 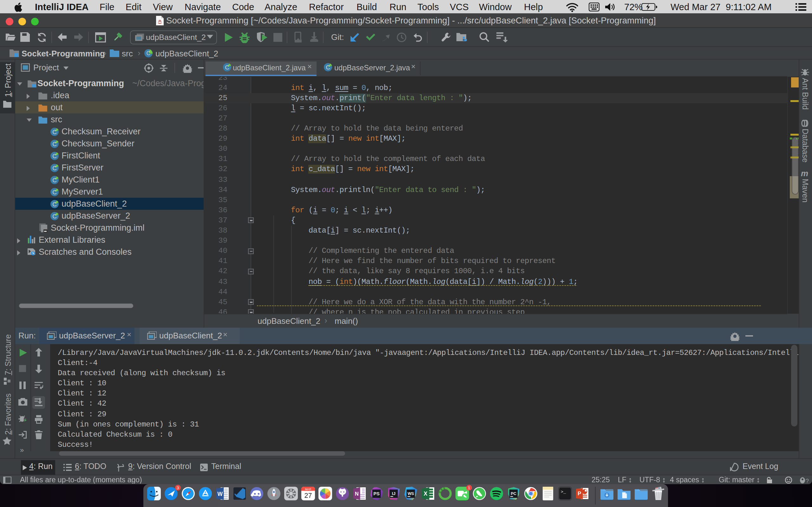 What do you see at coordinates (425, 494) in the screenshot?
I see `svg-text: X` at bounding box center [425, 494].